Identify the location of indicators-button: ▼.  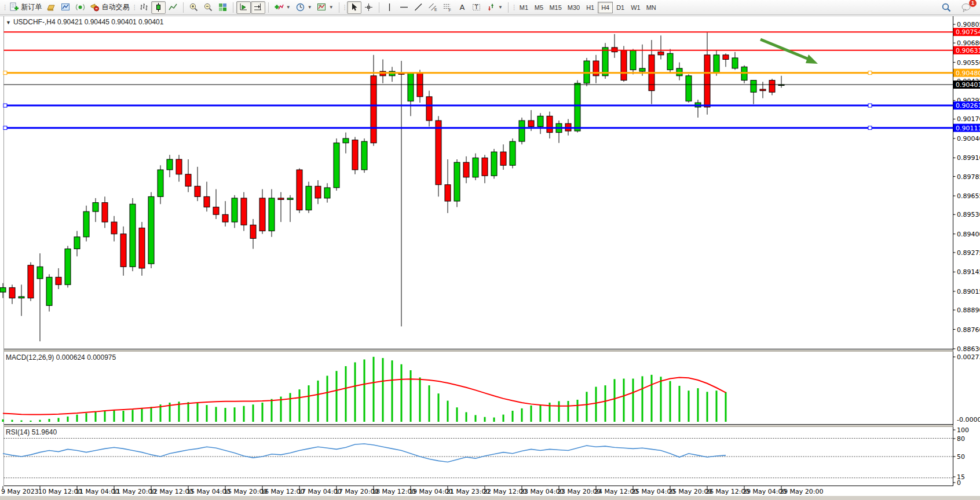
(283, 8).